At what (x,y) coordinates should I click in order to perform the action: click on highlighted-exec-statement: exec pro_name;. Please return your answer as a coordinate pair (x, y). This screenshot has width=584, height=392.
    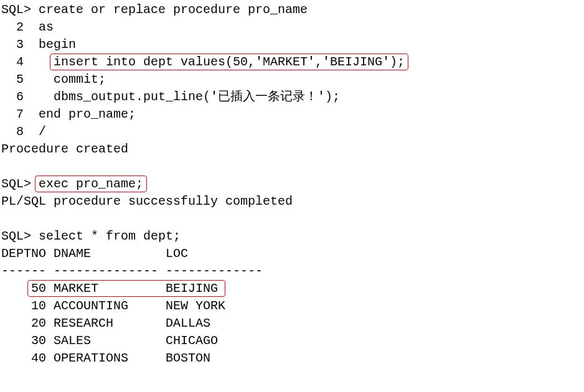
    Looking at the image, I should click on (91, 184).